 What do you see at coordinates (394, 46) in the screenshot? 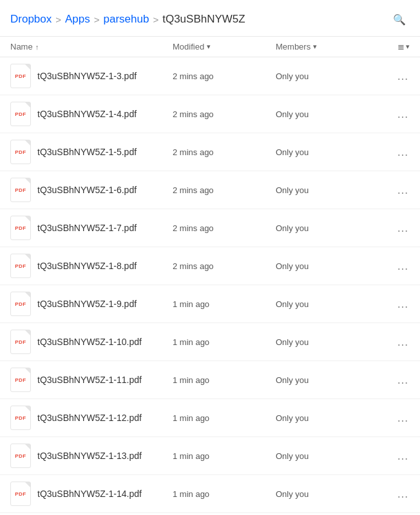
I see `col-view-toggle: ≣ ▾` at bounding box center [394, 46].